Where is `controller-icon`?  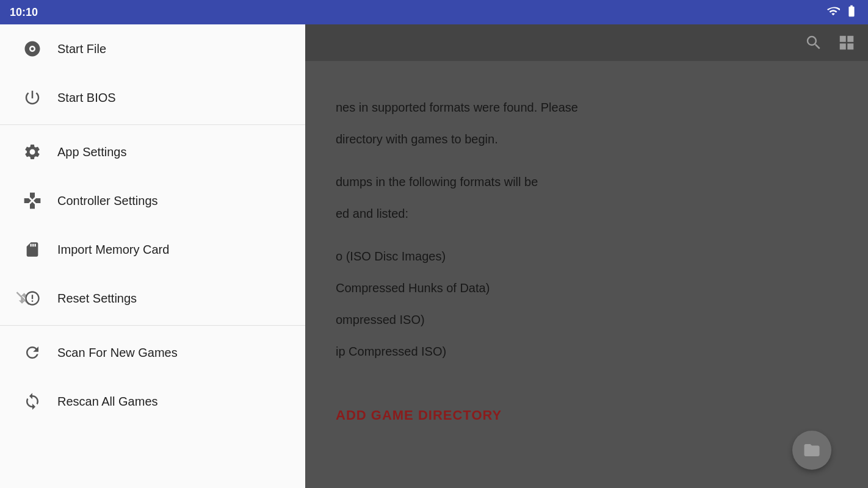 controller-icon is located at coordinates (32, 201).